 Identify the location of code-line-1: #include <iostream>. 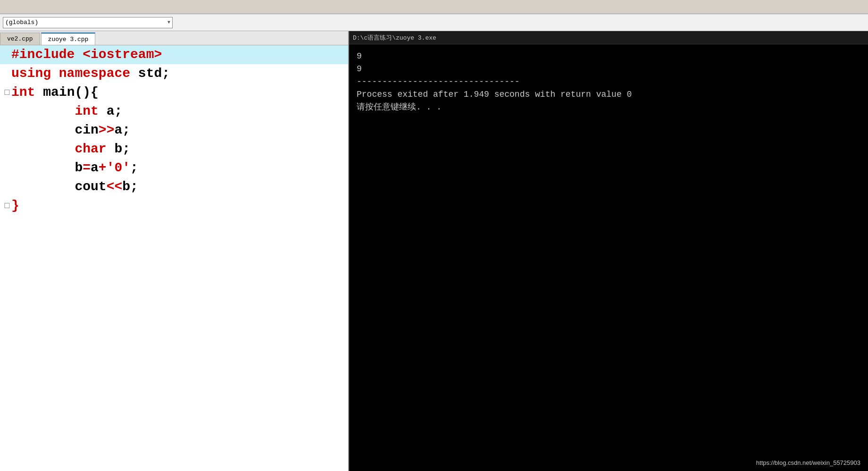
(174, 55).